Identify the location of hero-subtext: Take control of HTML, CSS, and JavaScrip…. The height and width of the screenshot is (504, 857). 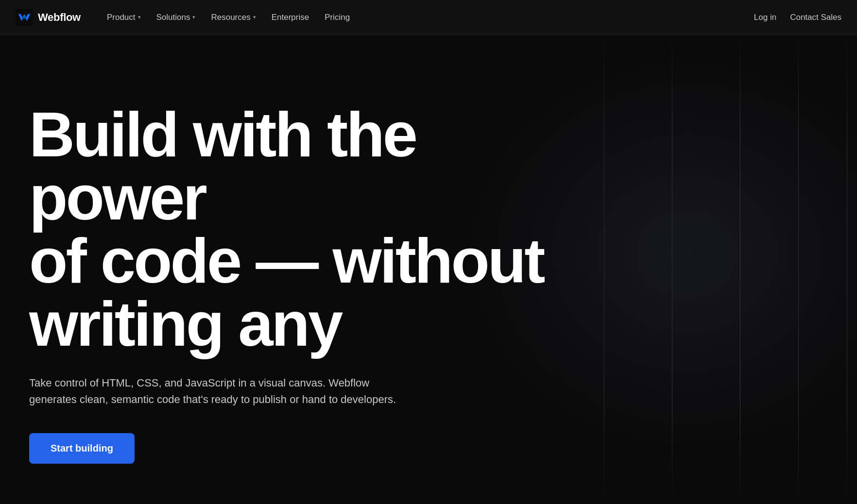
(219, 391).